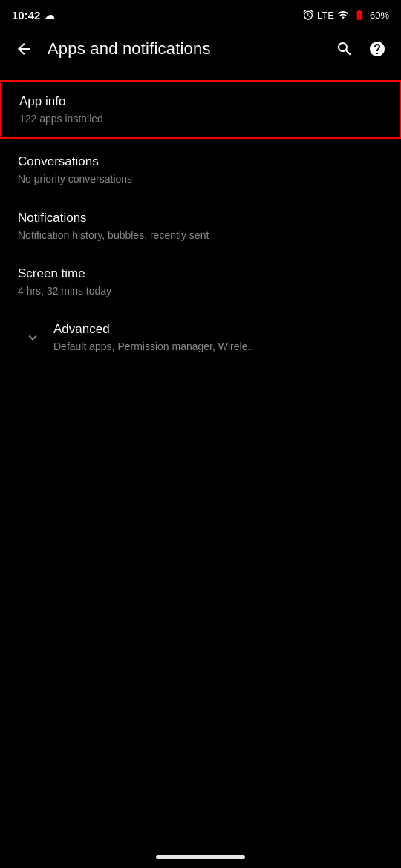  I want to click on search-button, so click(345, 49).